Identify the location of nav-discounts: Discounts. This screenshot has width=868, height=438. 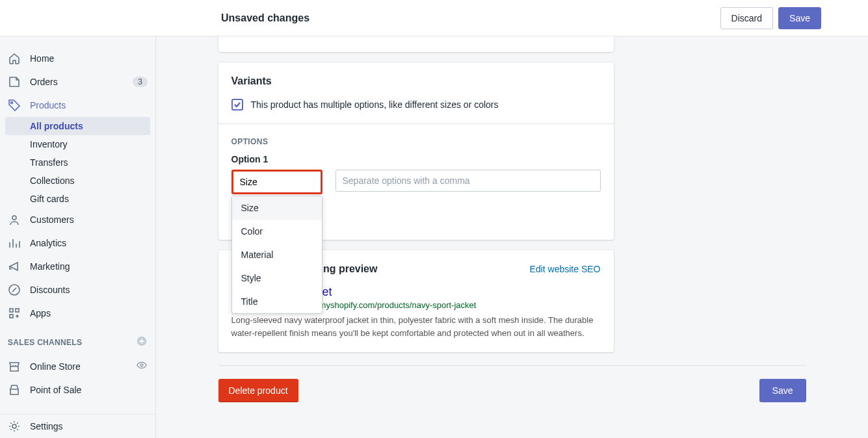
(78, 290).